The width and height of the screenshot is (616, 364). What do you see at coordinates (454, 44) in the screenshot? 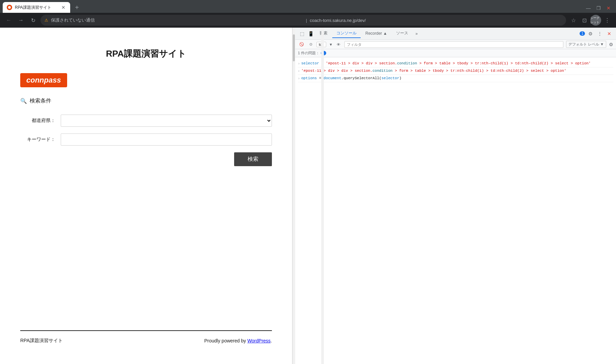
I see `console-filter-input` at bounding box center [454, 44].